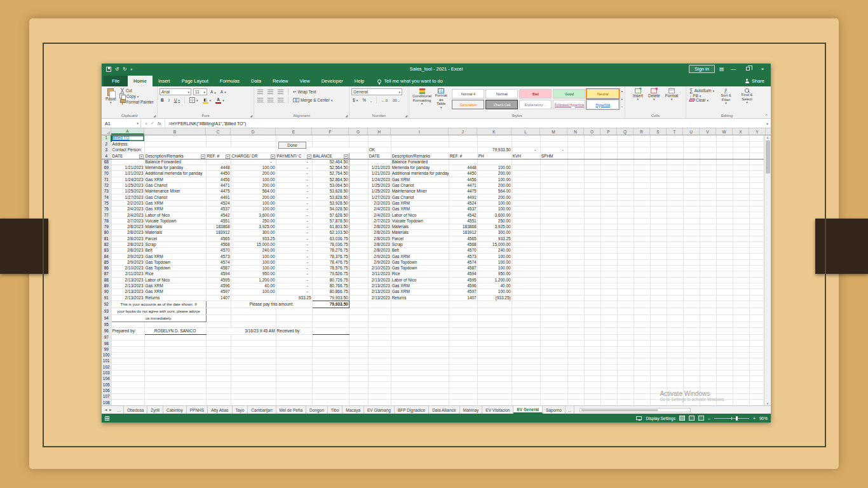 This screenshot has width=868, height=488. I want to click on cell: 1407, so click(219, 297).